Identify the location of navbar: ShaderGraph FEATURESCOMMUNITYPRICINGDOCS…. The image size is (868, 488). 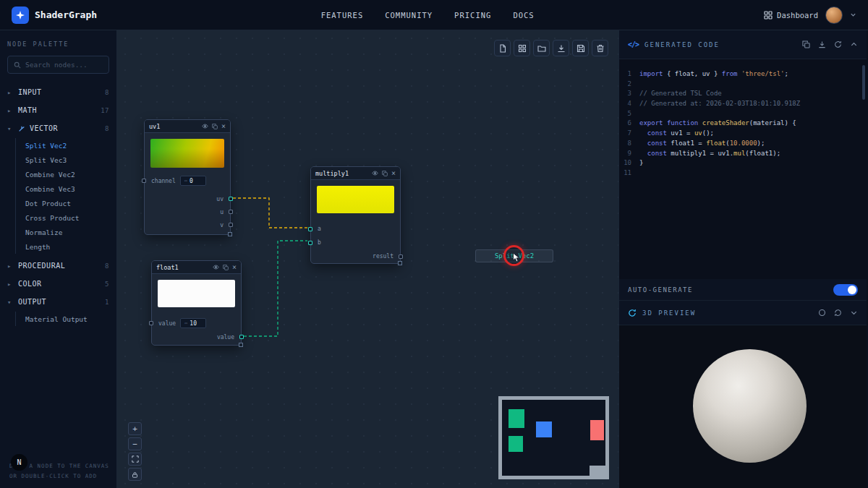
(434, 15).